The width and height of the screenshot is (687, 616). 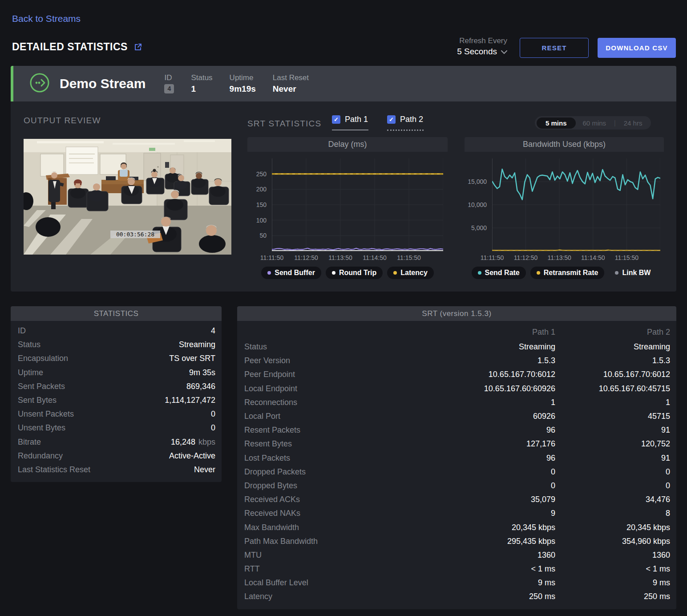 I want to click on table-row: Max Bandwidth20,345 kbps20,345 kbps, so click(x=457, y=527).